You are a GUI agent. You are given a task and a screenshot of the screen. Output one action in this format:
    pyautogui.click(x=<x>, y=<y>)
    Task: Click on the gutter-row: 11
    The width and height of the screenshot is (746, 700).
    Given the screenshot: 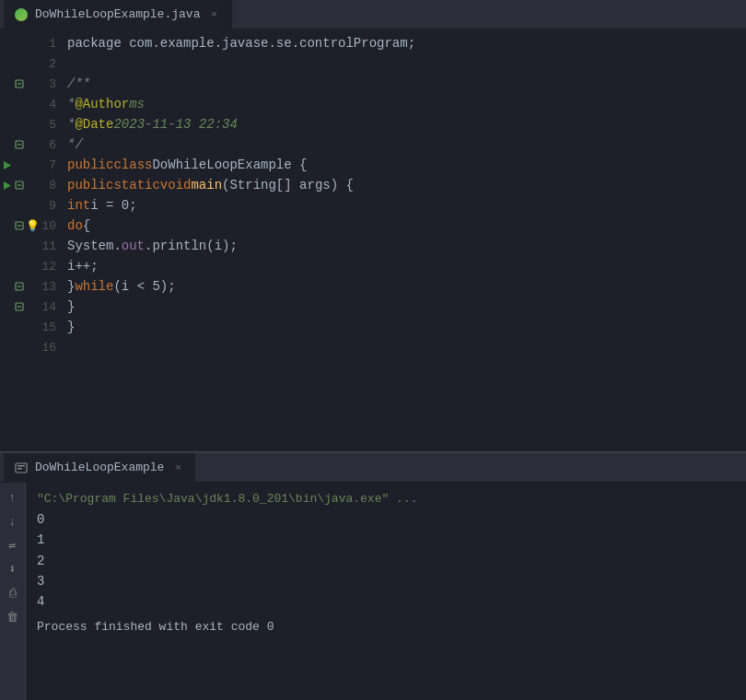 What is the action you would take?
    pyautogui.click(x=29, y=246)
    